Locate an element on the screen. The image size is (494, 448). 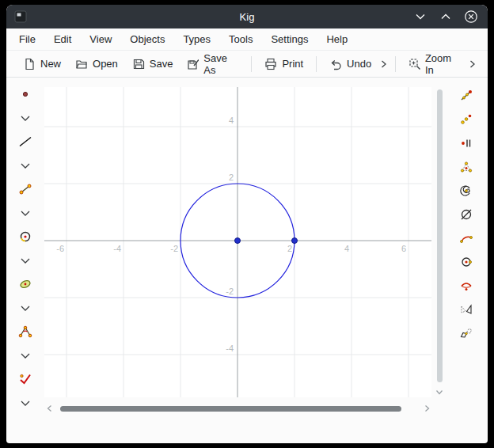
point-tool-button is located at coordinates (25, 94).